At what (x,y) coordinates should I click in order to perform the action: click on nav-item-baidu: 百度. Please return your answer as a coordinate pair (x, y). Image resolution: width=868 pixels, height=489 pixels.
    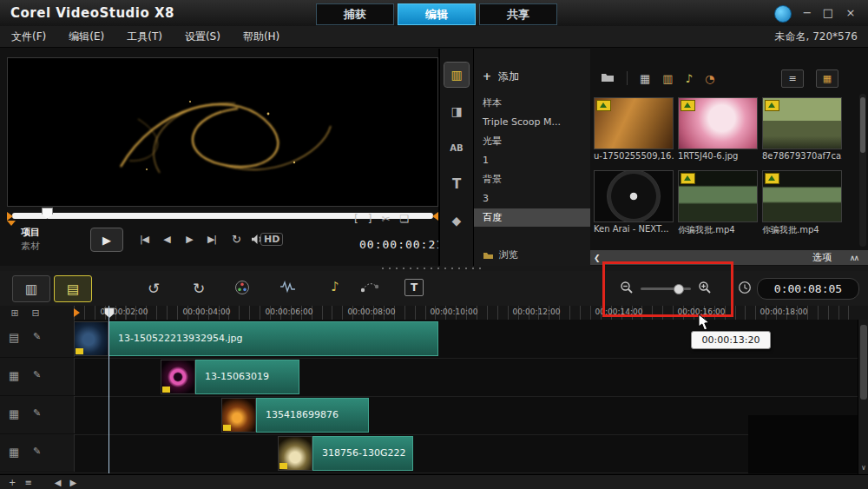
    Looking at the image, I should click on (532, 217).